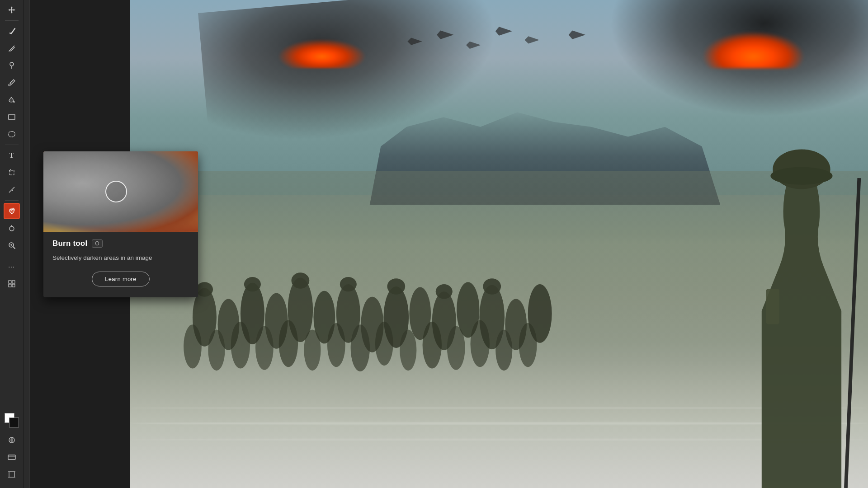  What do you see at coordinates (12, 474) in the screenshot?
I see `tool-artboard` at bounding box center [12, 474].